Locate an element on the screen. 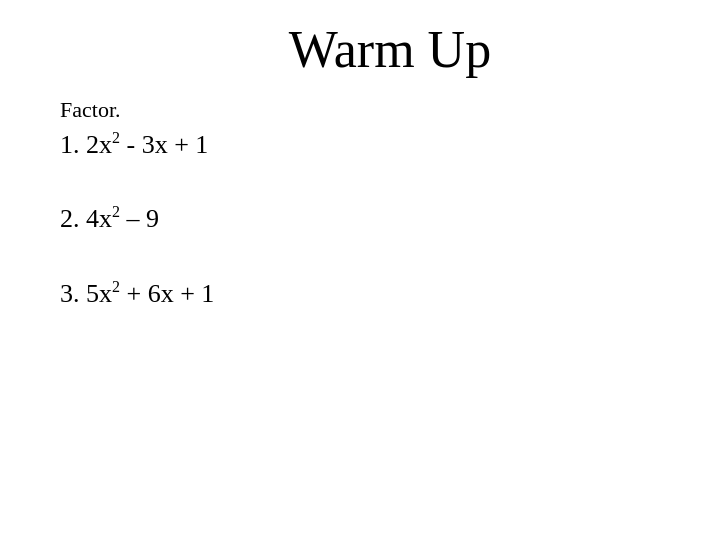  instruction-label: Factor. is located at coordinates (360, 110).